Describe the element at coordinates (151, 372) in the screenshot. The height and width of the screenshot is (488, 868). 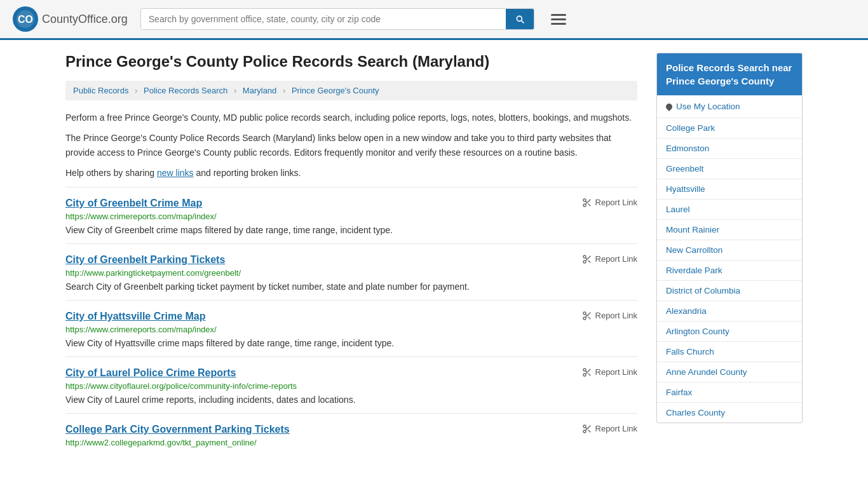
I see `result-link: City of Laurel Police Crime Reports` at that location.